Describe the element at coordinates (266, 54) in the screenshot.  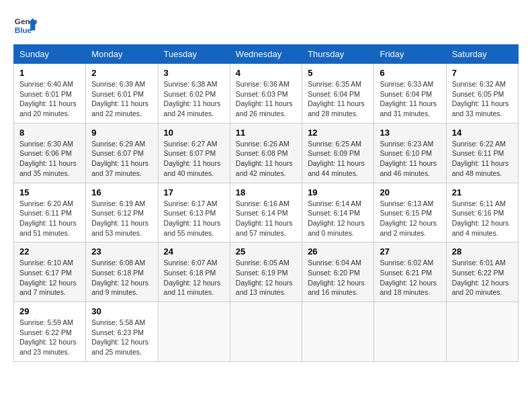
I see `day-of-week-header: Wednesday` at that location.